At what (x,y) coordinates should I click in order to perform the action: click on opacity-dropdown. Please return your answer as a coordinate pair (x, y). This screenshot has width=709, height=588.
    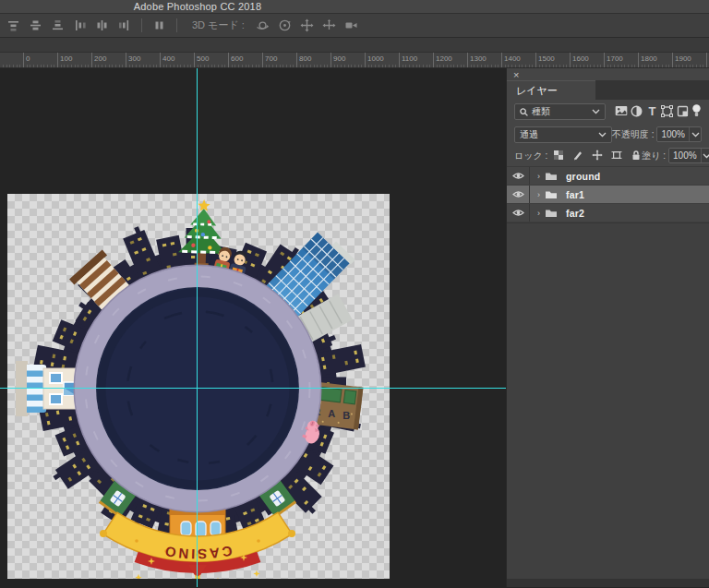
    Looking at the image, I should click on (694, 135).